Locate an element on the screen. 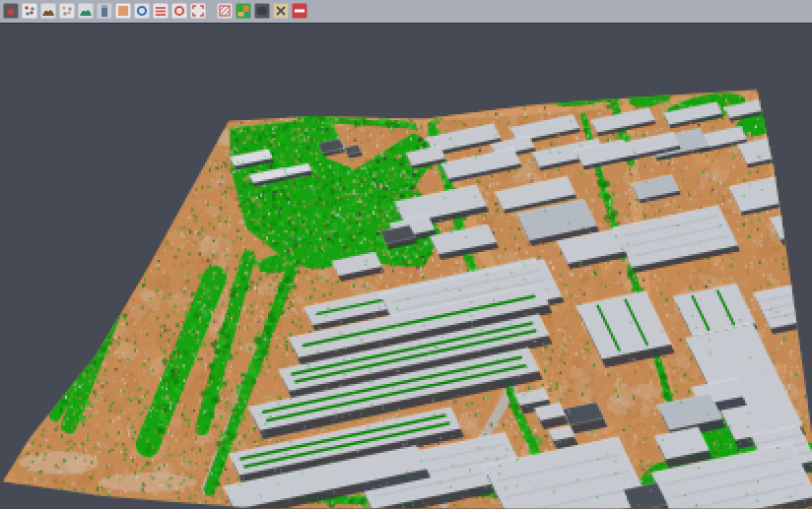 Image resolution: width=812 pixels, height=509 pixels. align-pairs-icon is located at coordinates (30, 12).